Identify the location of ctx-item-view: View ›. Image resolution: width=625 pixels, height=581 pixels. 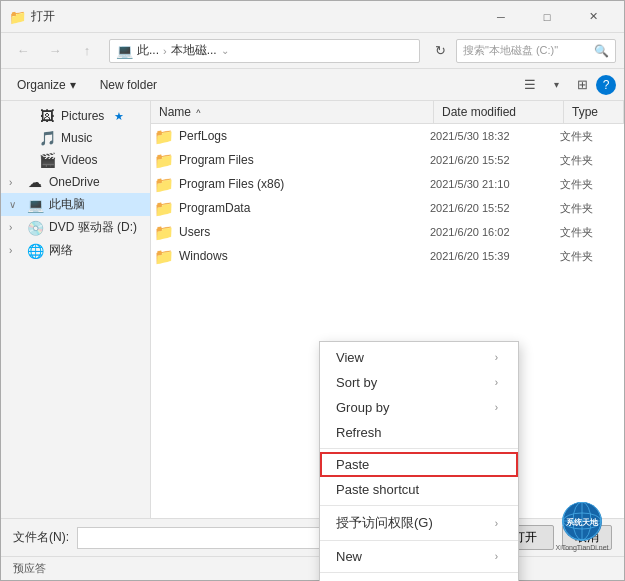
(419, 358).